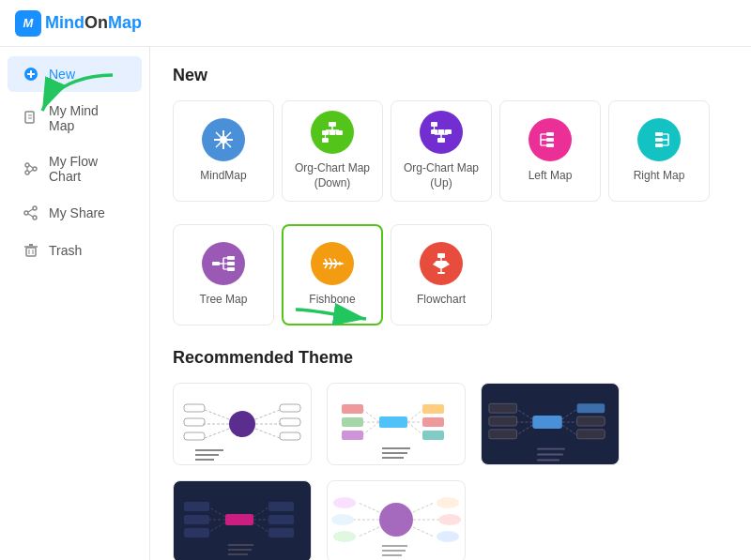 This screenshot has width=751, height=560. I want to click on map-card-orgchartdown: Org-Chart Map(Down), so click(332, 151).